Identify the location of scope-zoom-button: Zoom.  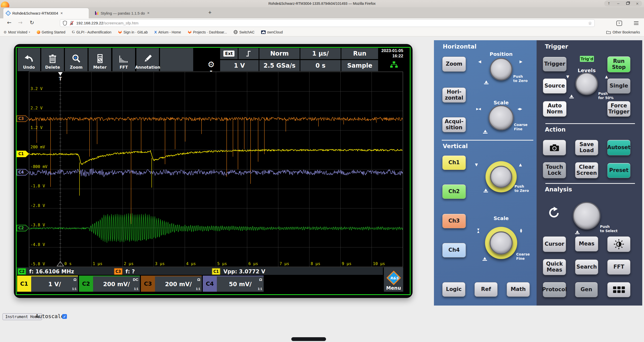
(76, 60).